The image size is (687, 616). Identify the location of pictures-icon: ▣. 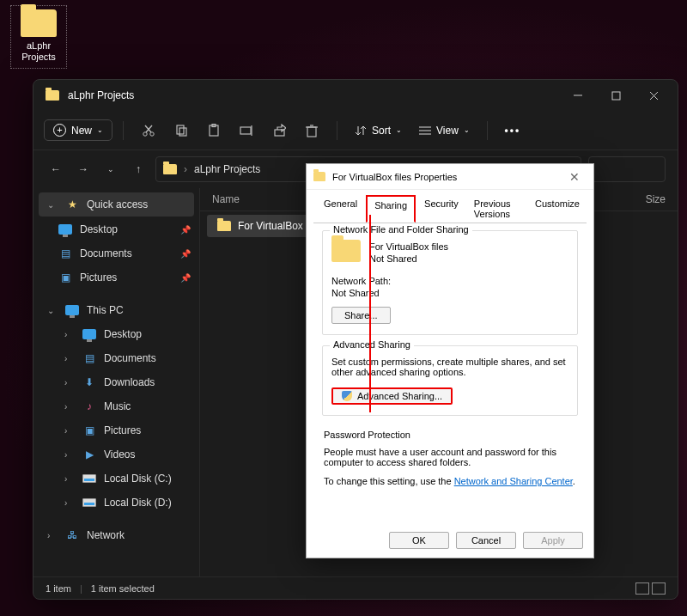
(65, 278).